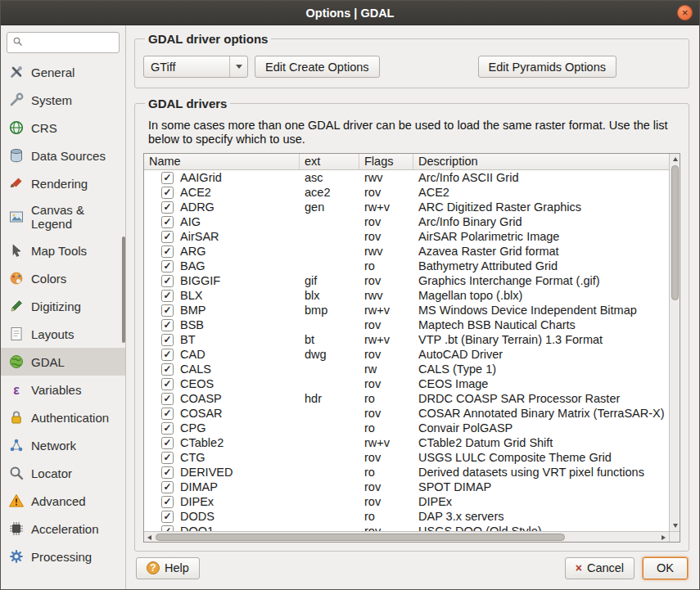  I want to click on sidebar-item-general: General, so click(63, 72).